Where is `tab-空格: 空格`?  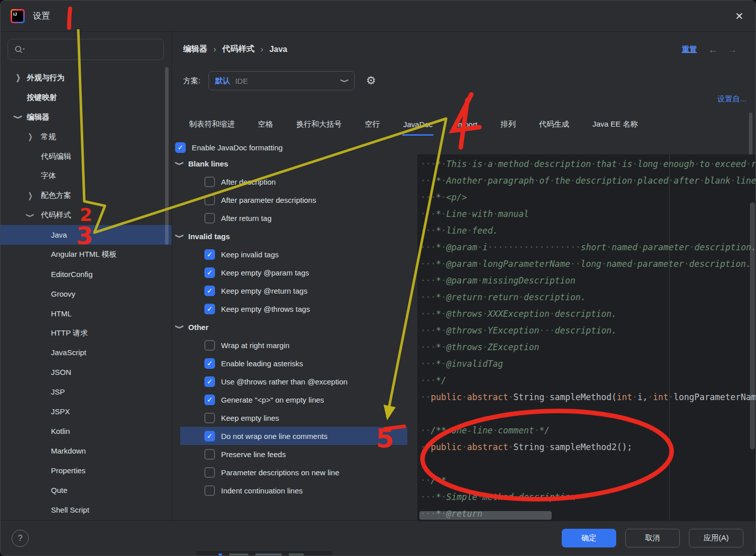 tab-空格: 空格 is located at coordinates (265, 125).